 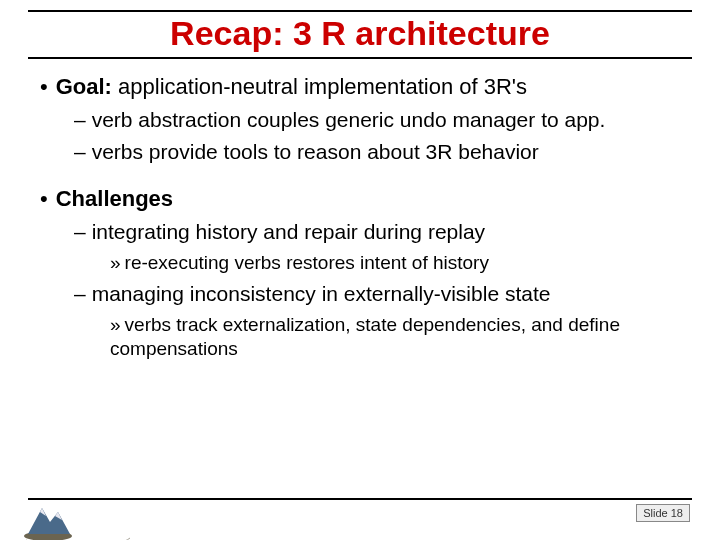 I want to click on footer-rule, so click(x=360, y=499).